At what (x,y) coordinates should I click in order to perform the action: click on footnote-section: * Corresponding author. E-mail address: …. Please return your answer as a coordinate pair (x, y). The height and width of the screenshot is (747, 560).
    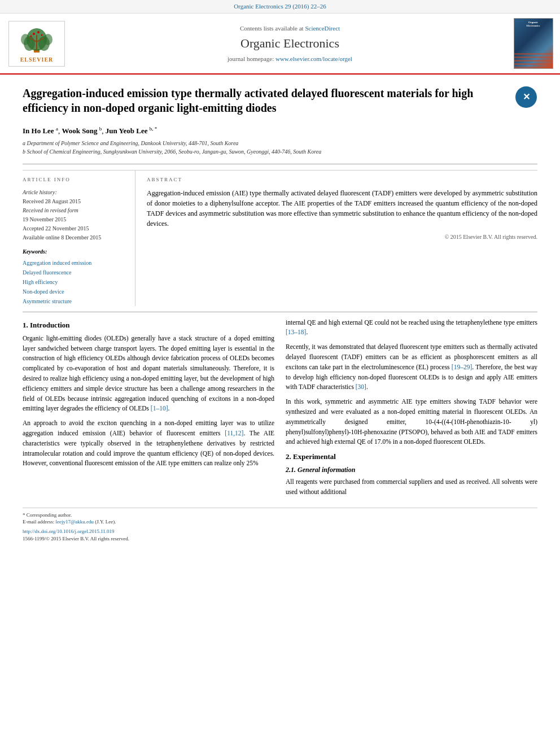
    Looking at the image, I should click on (280, 525).